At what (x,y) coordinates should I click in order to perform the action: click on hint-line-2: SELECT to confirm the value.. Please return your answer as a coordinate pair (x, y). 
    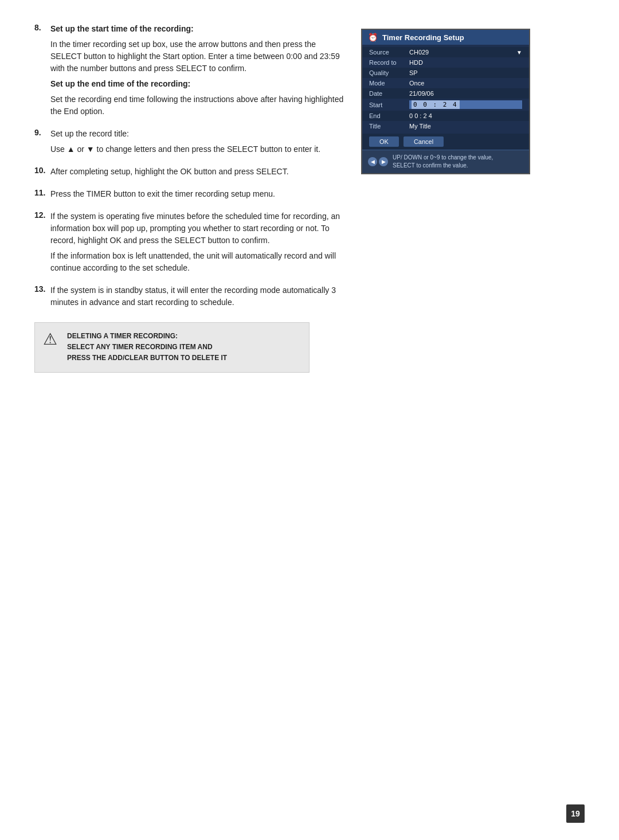
    Looking at the image, I should click on (442, 166).